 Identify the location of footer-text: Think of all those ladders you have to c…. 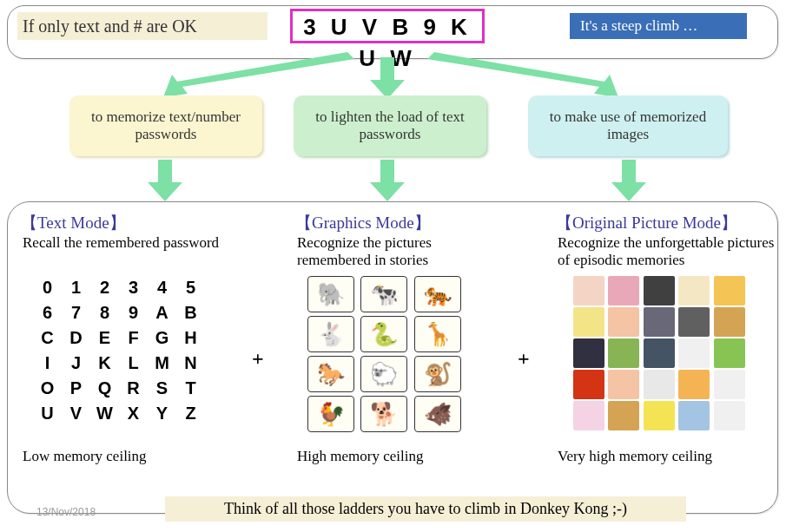
(426, 509).